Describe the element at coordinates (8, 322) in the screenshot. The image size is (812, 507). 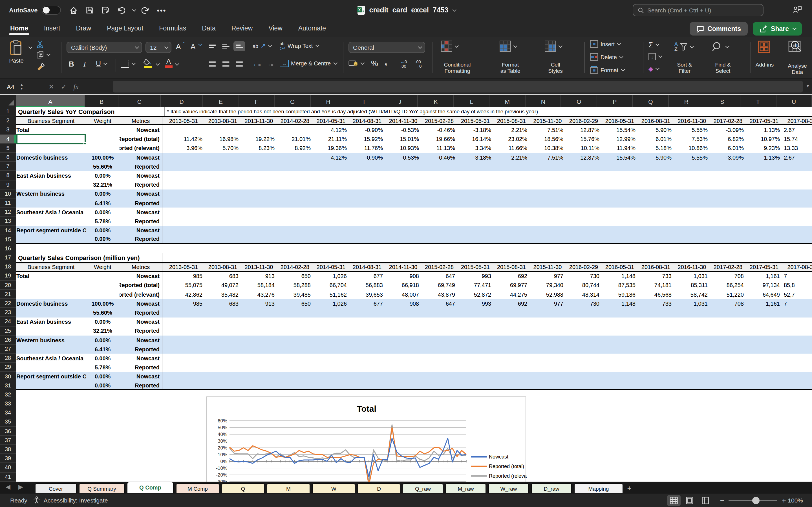
I see `row-header-24: 24` at that location.